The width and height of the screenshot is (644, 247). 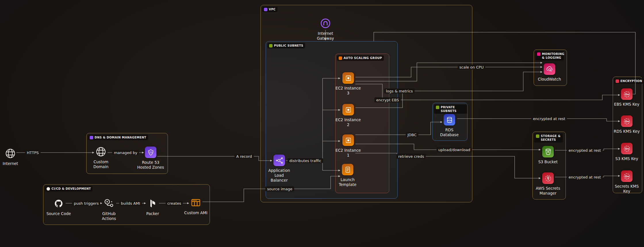 I want to click on node-label: Packer, so click(x=153, y=214).